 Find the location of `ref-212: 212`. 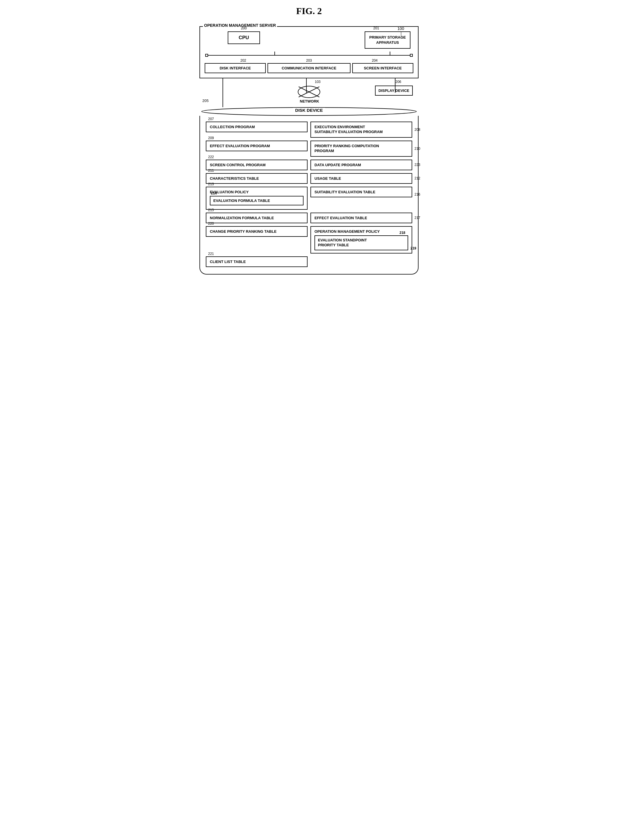

ref-212: 212 is located at coordinates (417, 178).